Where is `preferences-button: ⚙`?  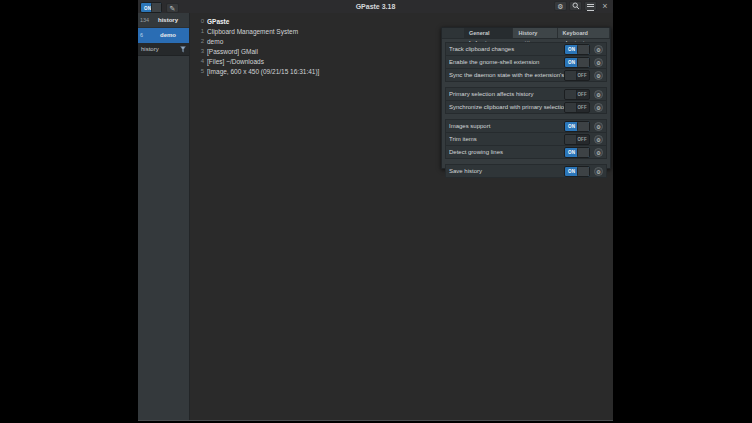 preferences-button: ⚙ is located at coordinates (560, 6).